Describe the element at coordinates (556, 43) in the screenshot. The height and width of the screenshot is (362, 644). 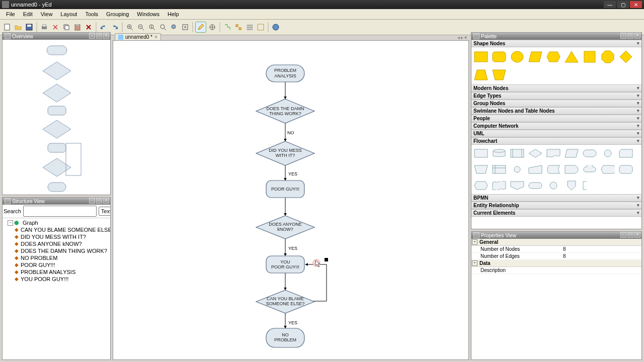
I see `palette-cat-shape-nodes: Shape Nodes▾` at that location.